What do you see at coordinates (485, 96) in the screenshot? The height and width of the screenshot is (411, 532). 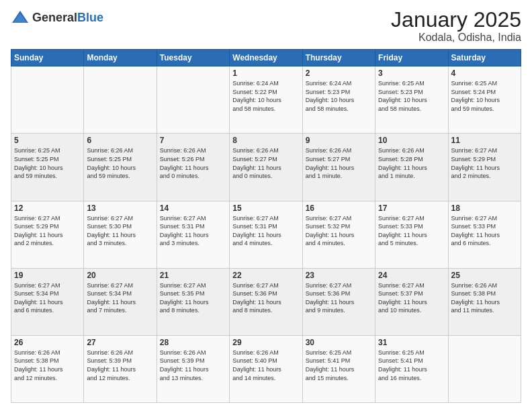 I see `day-info: Sunrise: 6:25 AM Sunset: 5:24 PM Dayligh…` at bounding box center [485, 96].